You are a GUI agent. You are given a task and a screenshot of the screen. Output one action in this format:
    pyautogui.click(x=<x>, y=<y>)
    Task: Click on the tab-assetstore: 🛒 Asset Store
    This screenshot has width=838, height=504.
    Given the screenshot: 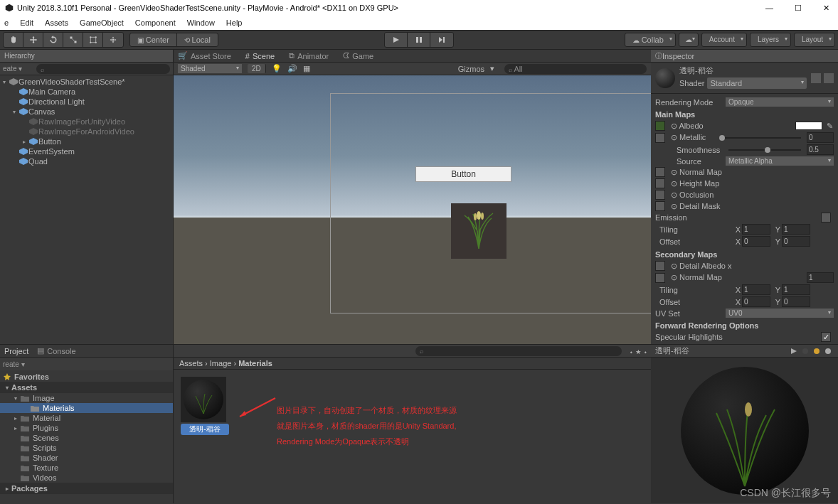 What is the action you would take?
    pyautogui.click(x=205, y=55)
    